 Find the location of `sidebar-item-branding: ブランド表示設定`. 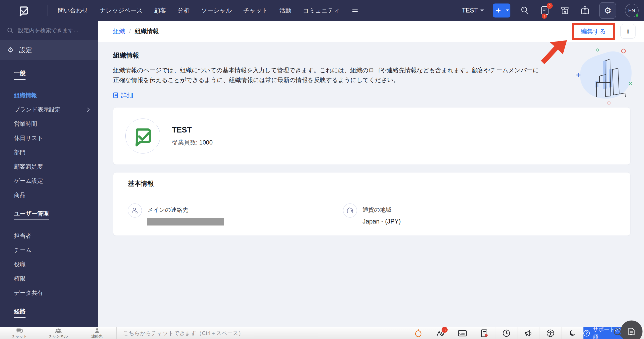

sidebar-item-branding: ブランド表示設定 is located at coordinates (52, 110).